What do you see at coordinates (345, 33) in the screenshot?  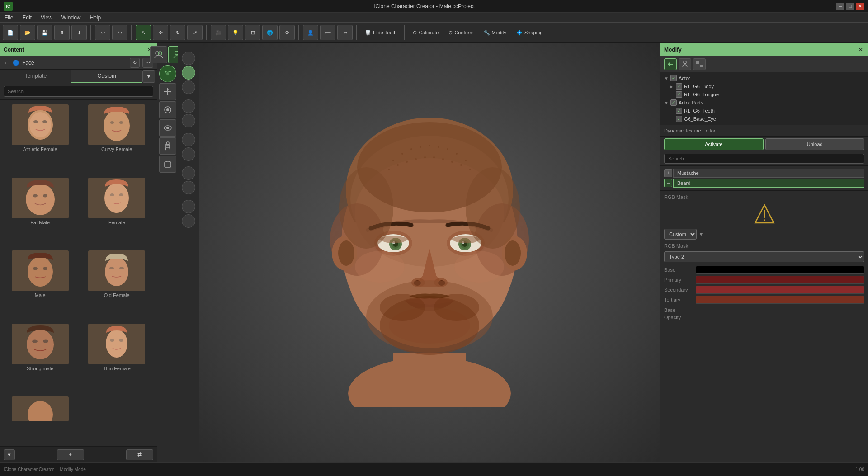 I see `sym-button: ⇔` at bounding box center [345, 33].